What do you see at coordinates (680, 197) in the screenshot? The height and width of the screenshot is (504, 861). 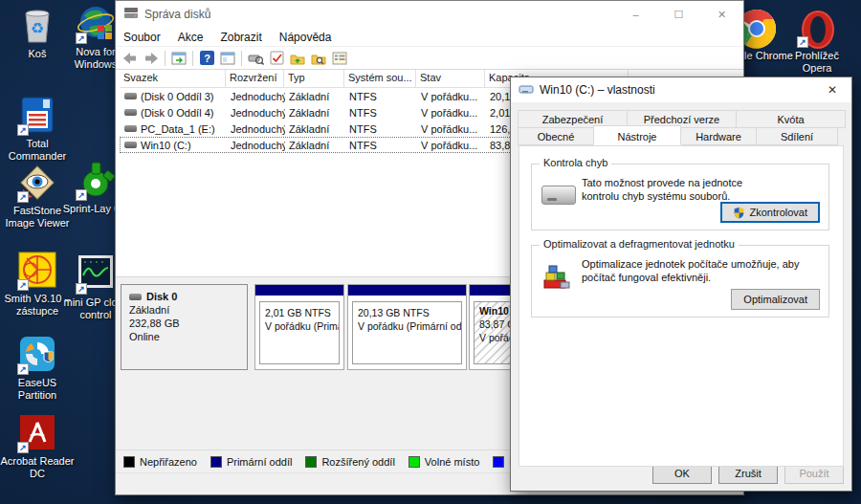 I see `error-checking-group: Kontrola chyb Tato možnost provede na je…` at bounding box center [680, 197].